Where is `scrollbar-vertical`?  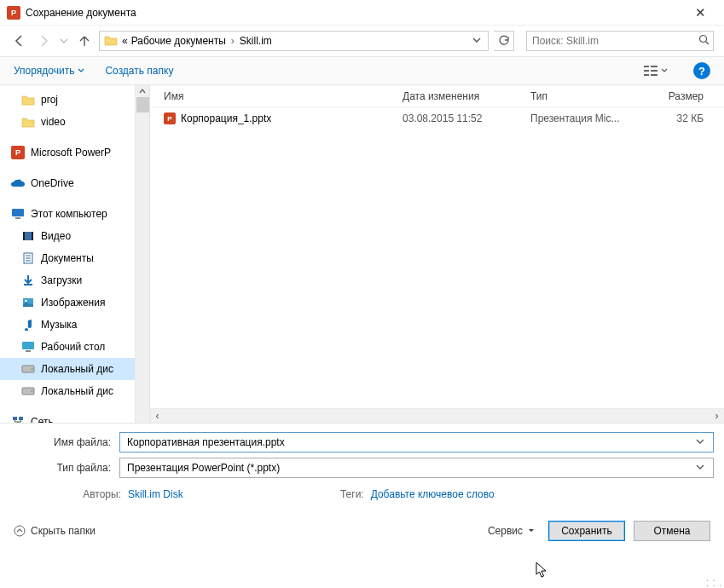
scrollbar-vertical is located at coordinates (142, 254).